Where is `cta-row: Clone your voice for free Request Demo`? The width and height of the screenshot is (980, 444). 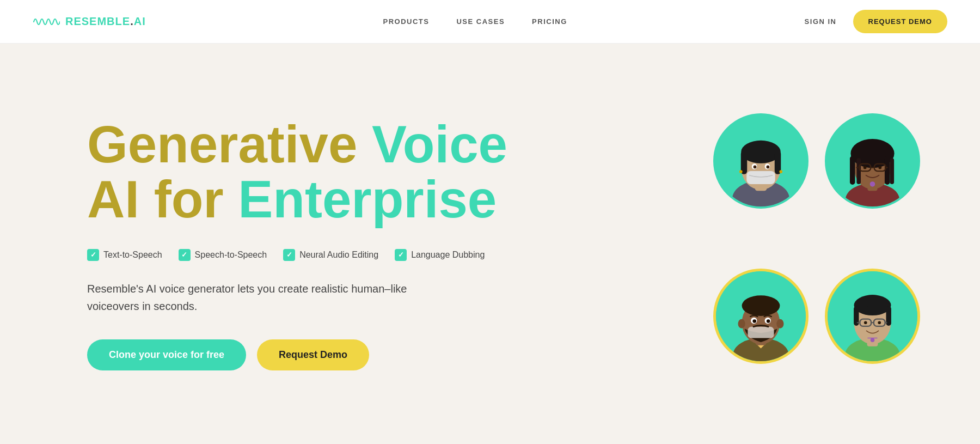 cta-row: Clone your voice for free Request Demo is located at coordinates (332, 355).